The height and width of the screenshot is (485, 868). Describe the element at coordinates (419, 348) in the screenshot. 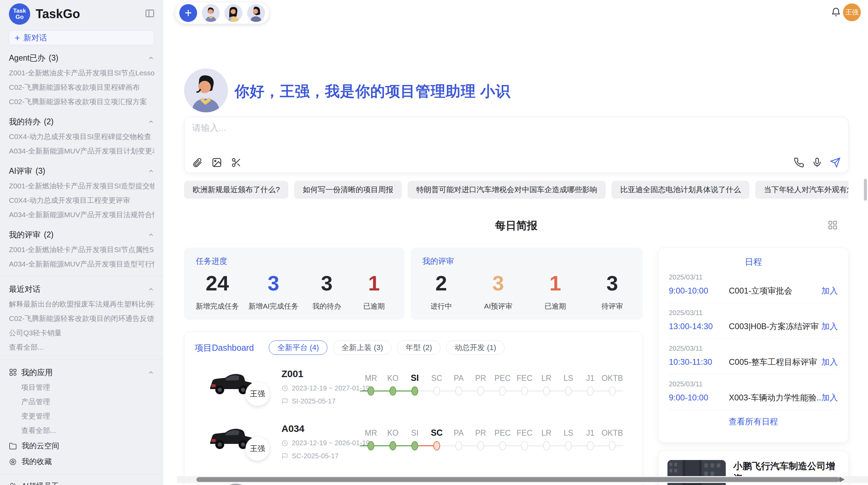

I see `tab-model-year: 年型 (2)` at that location.